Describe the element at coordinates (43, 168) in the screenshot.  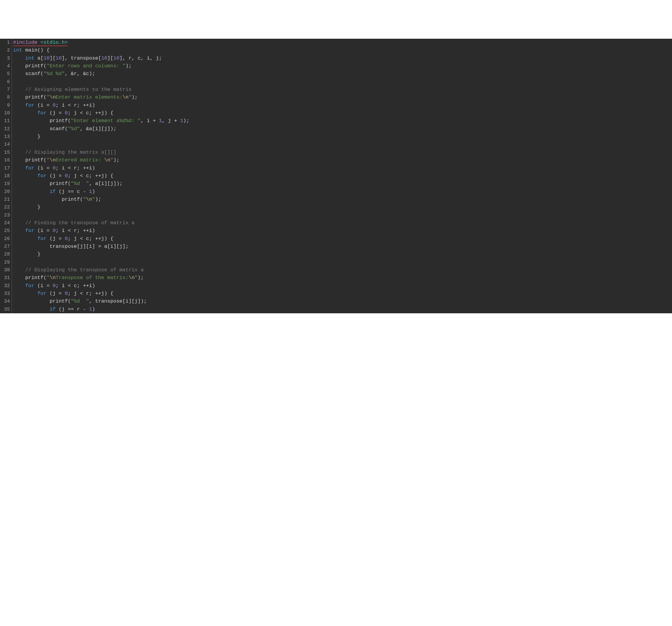
I see `code-token: (i =` at that location.